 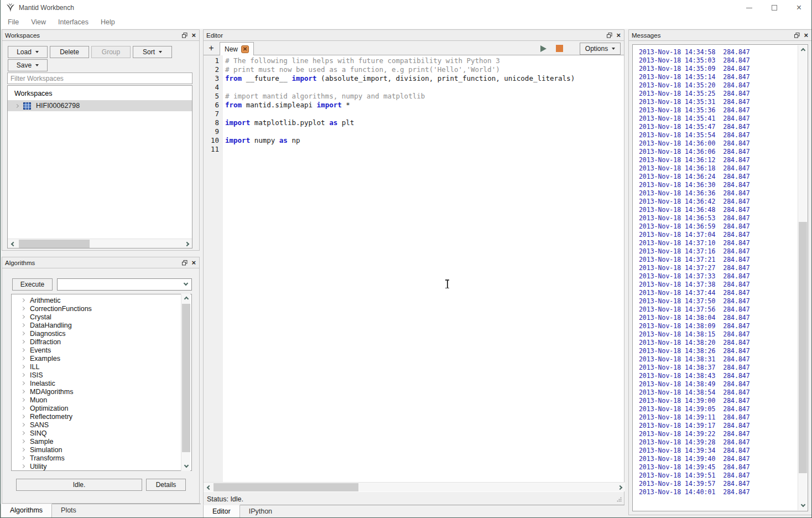 I want to click on menu-view: View, so click(x=39, y=22).